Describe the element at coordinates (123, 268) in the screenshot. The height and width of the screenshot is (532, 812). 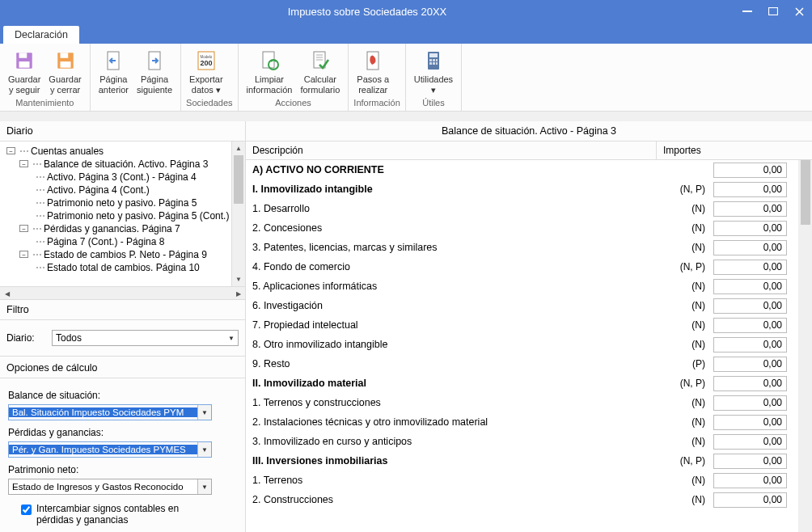
I see `tree-item: Estado total de cambios. Página 10` at that location.